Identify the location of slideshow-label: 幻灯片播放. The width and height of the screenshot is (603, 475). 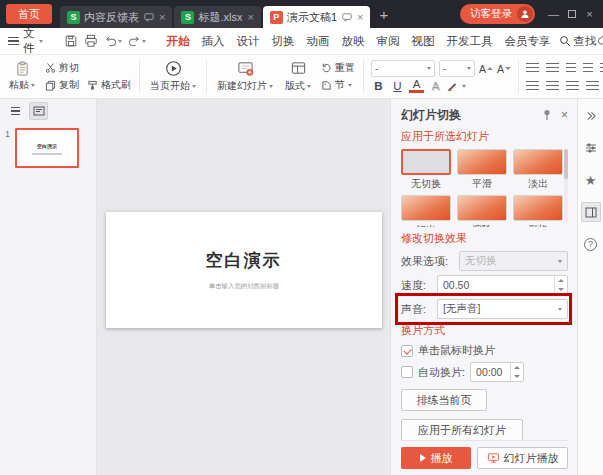
(532, 458).